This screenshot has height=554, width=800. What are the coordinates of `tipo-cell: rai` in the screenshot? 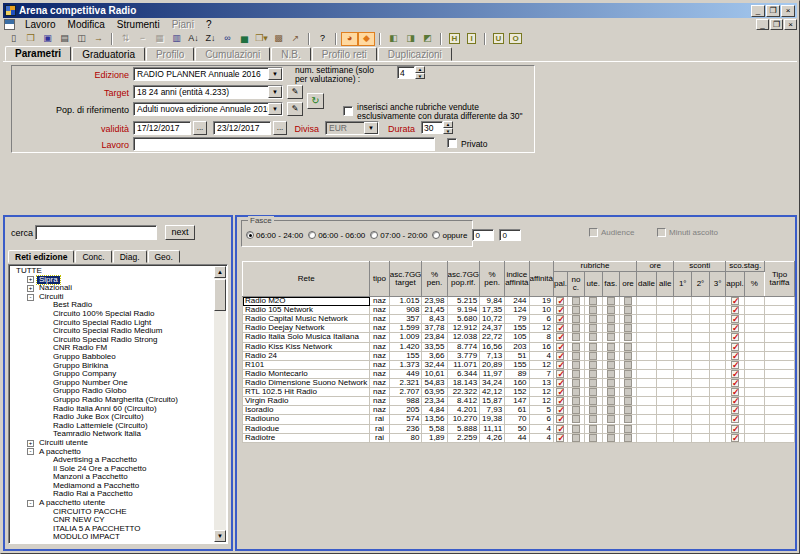 It's located at (380, 428).